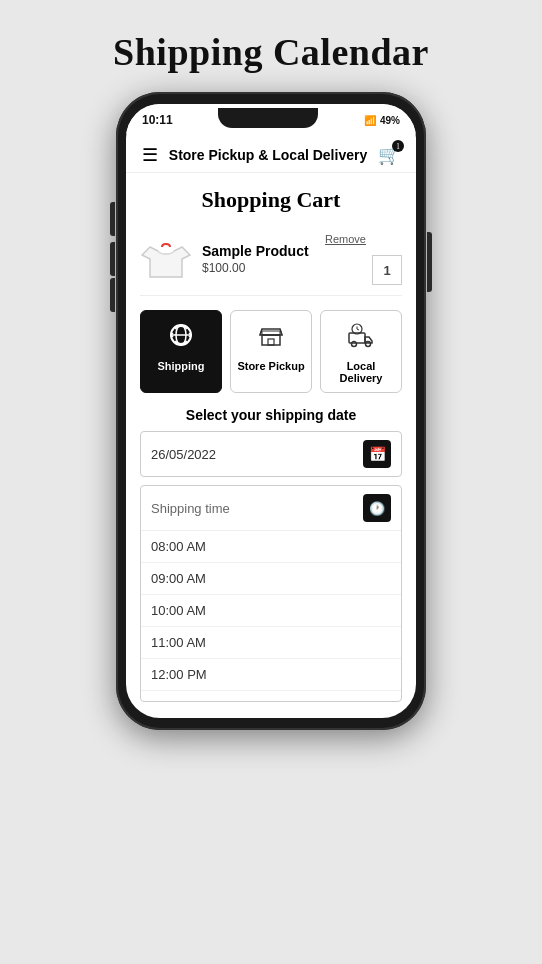 Image resolution: width=542 pixels, height=964 pixels. I want to click on tab-store-pickup-label: Store Pickup, so click(270, 366).